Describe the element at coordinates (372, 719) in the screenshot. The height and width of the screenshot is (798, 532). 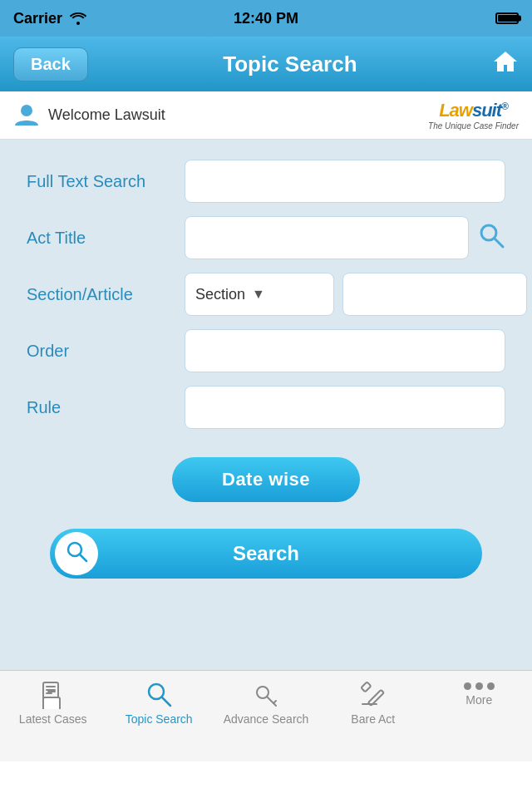
I see `tab-bare-act-label: Bare Act` at that location.